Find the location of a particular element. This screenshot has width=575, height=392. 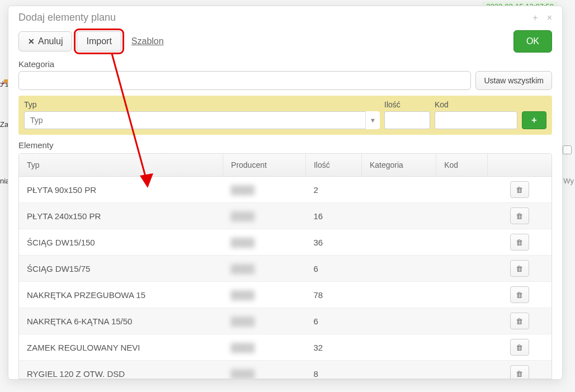

cell-ilosc: 32 is located at coordinates (333, 348).